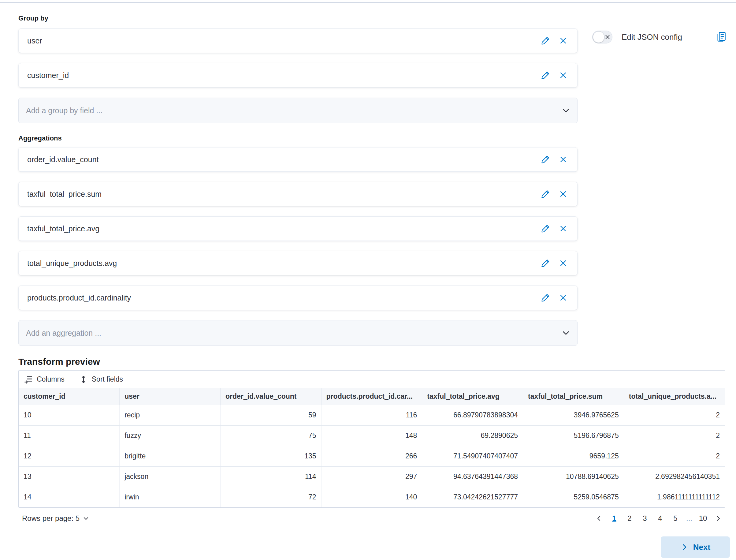  I want to click on edit-json-config-switch, so click(602, 37).